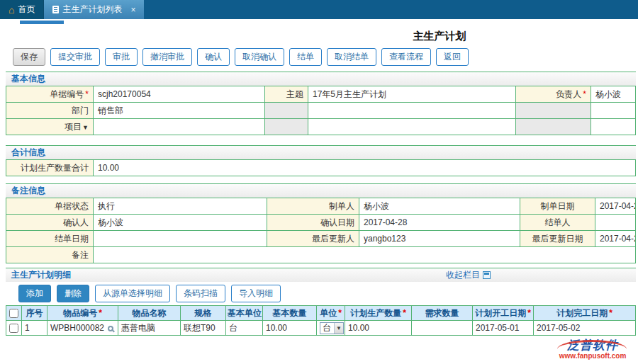 The image size is (638, 364). I want to click on project-label: 项目▼, so click(50, 127).